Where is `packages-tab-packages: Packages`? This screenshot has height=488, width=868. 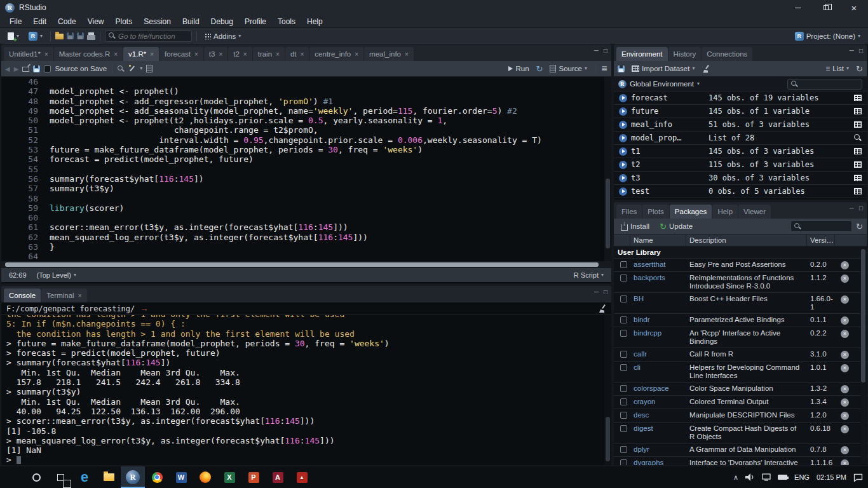 packages-tab-packages: Packages is located at coordinates (691, 212).